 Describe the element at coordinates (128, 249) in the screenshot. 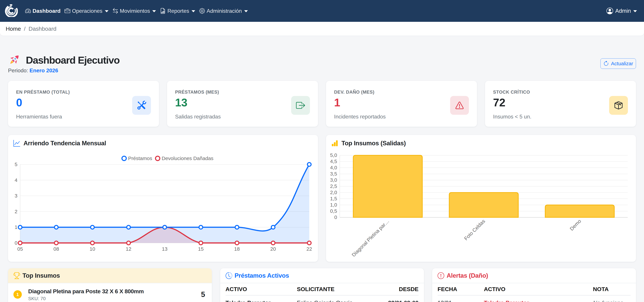

I see `svg-text: 12` at that location.